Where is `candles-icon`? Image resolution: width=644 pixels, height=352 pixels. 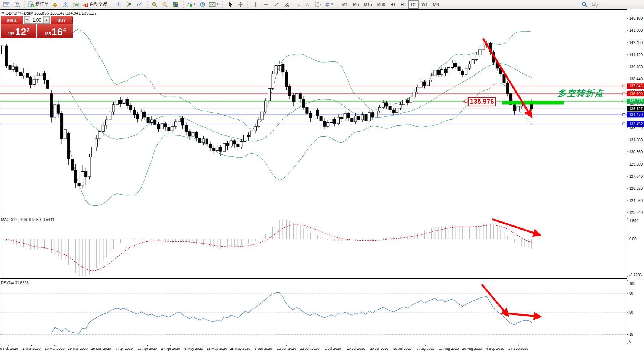 candles-icon is located at coordinates (129, 4).